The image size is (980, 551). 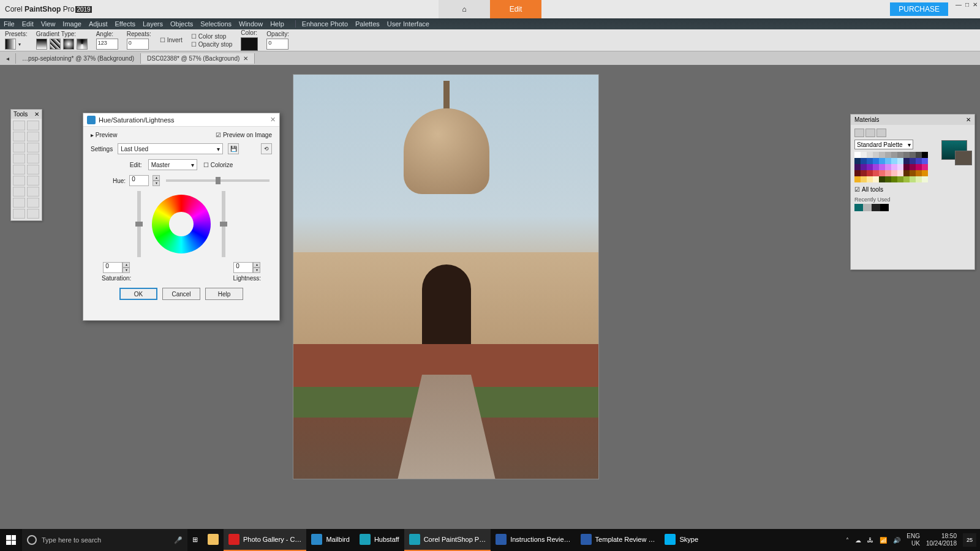 I want to click on taskbar-app: Corel PaintShop P…, so click(x=448, y=540).